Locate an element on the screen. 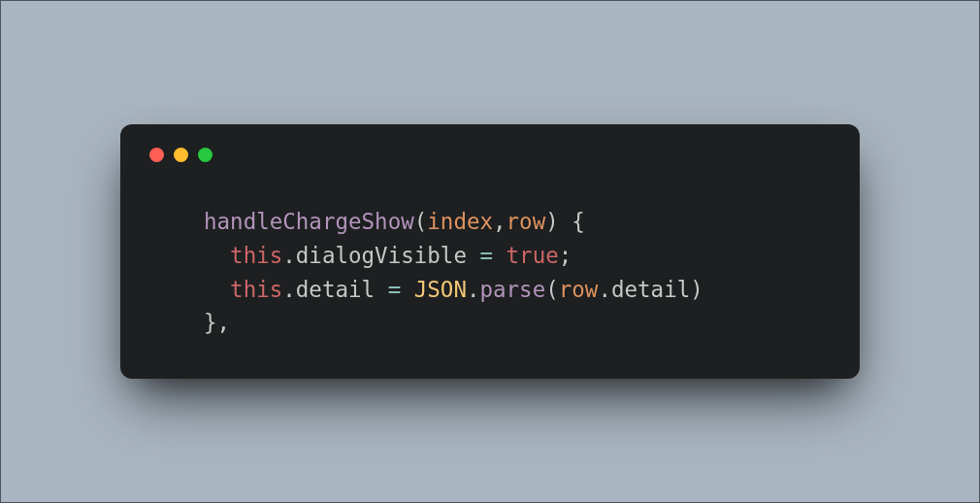 The width and height of the screenshot is (980, 503). code-line-4: }, is located at coordinates (217, 322).